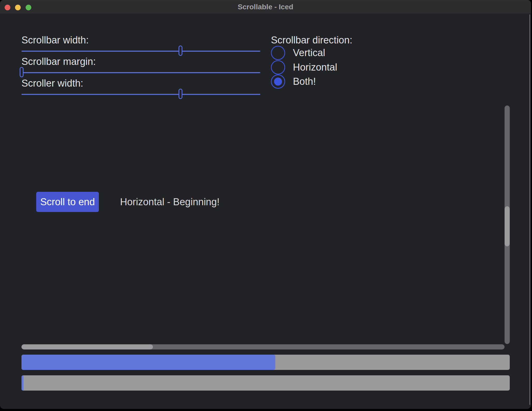 Image resolution: width=532 pixels, height=411 pixels. I want to click on radio-horizontal-label: Horizontal, so click(315, 67).